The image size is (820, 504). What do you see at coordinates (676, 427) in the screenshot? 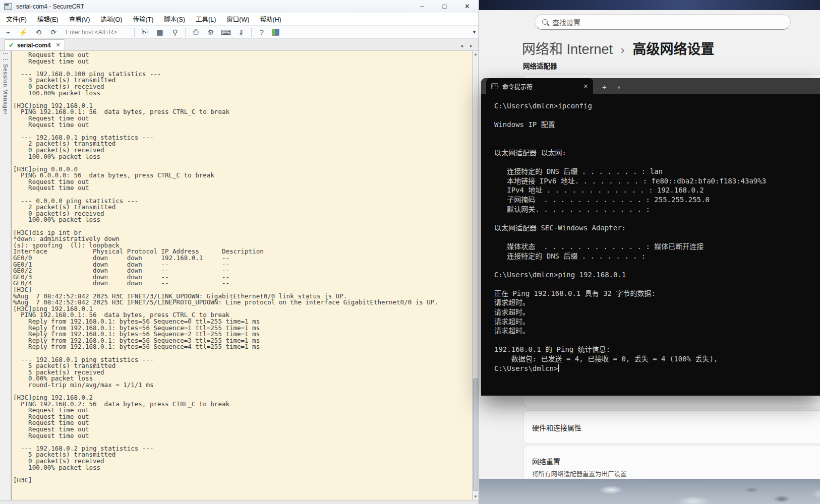
I see `hardware-properties-label: 硬件和连接属性` at bounding box center [676, 427].